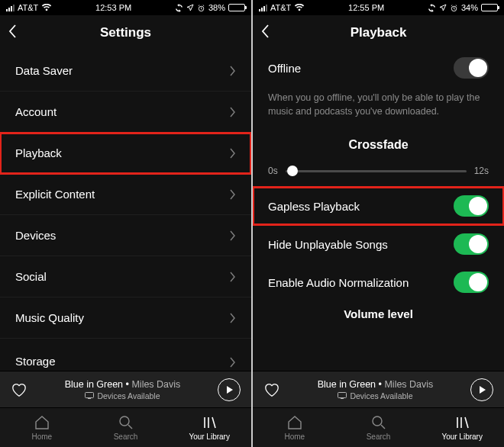 This screenshot has width=504, height=447. I want to click on status-time: 12:55 PM, so click(367, 8).